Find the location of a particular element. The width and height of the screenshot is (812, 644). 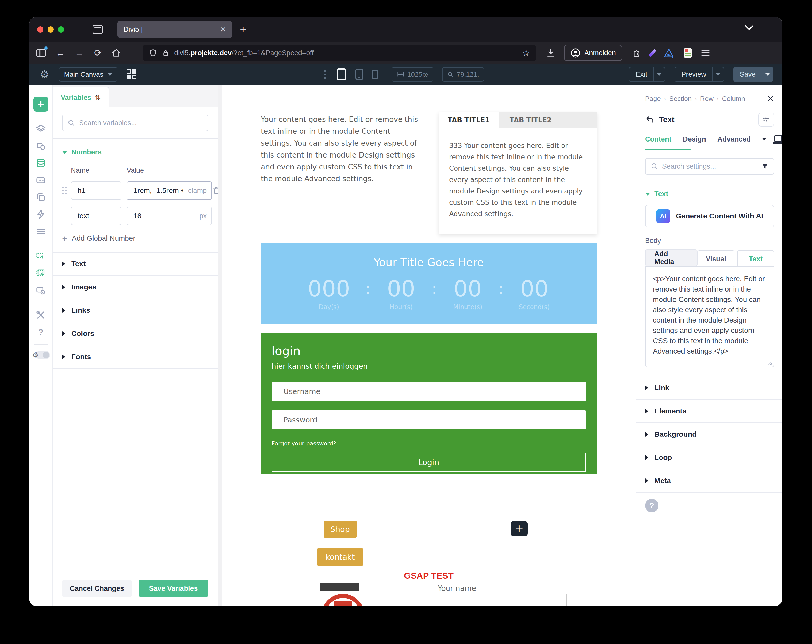

lightning-bolt-icon is located at coordinates (41, 215).